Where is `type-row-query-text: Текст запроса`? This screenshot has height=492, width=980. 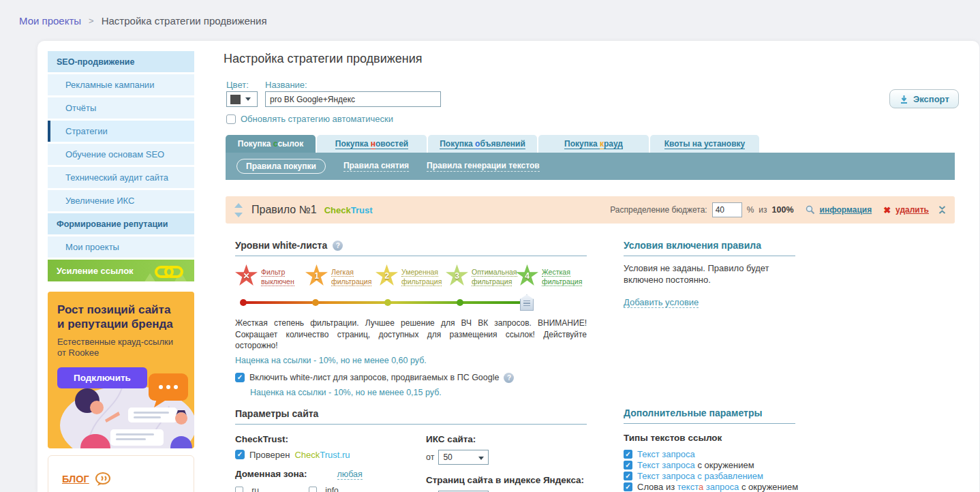
type-row-query-text: Текст запроса is located at coordinates (709, 455).